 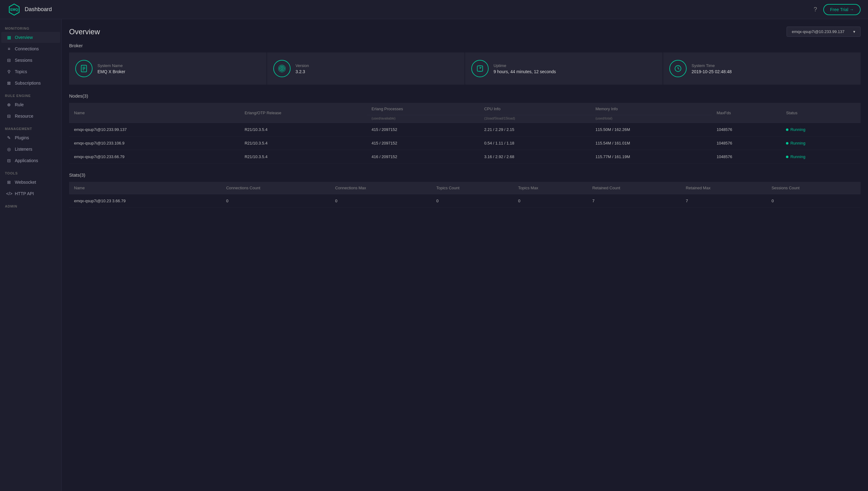 What do you see at coordinates (9, 83) in the screenshot?
I see `subscriptions-icon: ⊠` at bounding box center [9, 83].